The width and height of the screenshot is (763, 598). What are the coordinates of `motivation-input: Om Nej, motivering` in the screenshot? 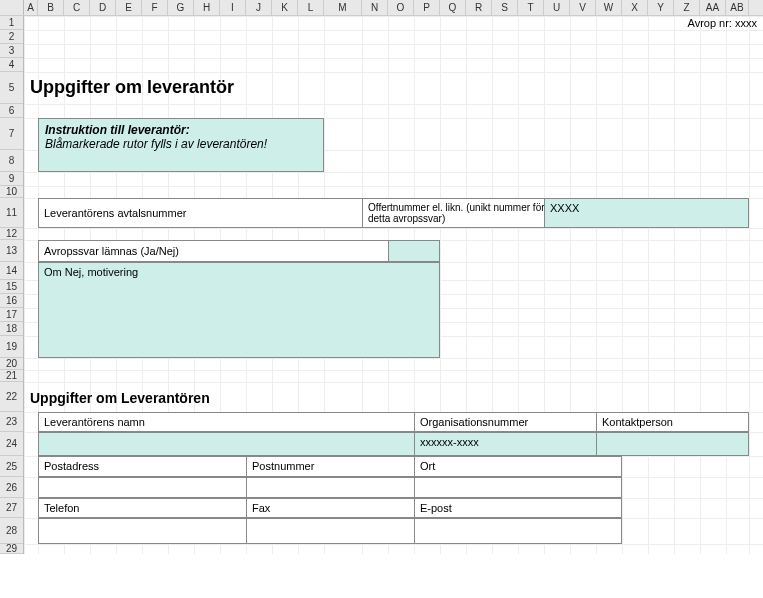 It's located at (239, 310).